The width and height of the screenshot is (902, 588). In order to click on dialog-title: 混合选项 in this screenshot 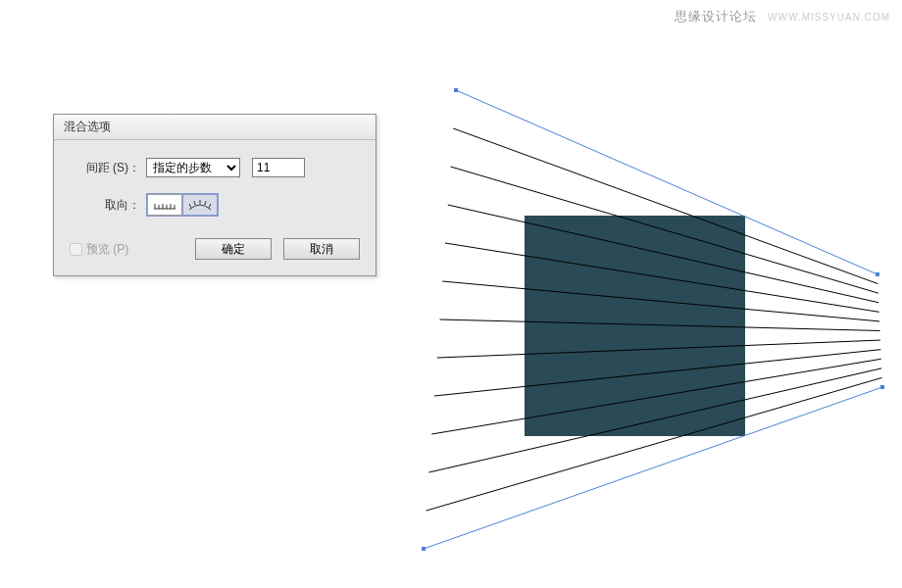, I will do `click(215, 127)`.